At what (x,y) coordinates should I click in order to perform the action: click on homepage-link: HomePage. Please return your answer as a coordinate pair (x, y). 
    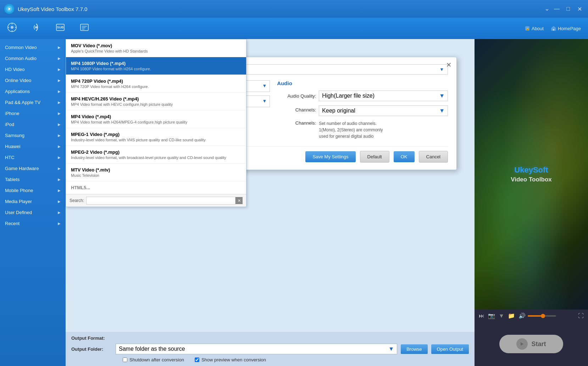
    Looking at the image, I should click on (566, 28).